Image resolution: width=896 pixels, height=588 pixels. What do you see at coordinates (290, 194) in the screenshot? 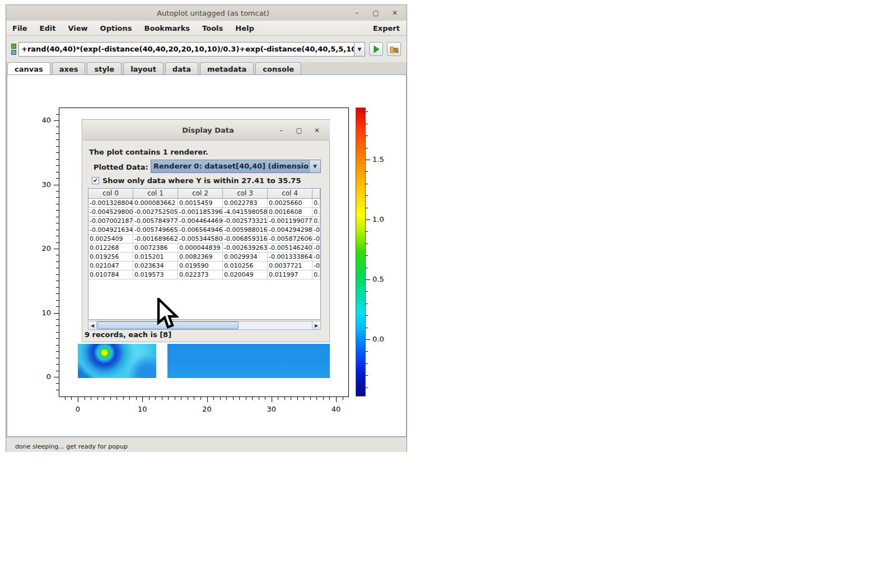
I see `table-column-header: col 4` at bounding box center [290, 194].